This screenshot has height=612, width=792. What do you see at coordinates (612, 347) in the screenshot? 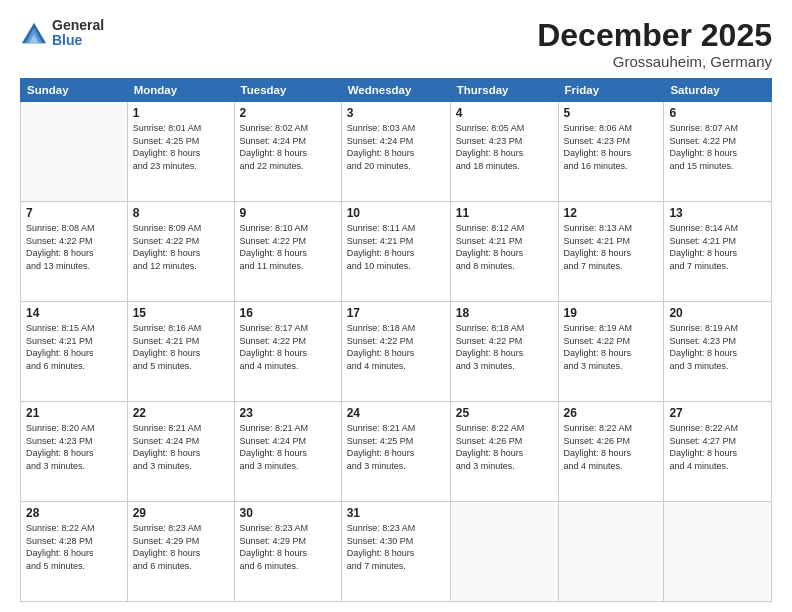
I see `day-info: Sunrise: 8:19 AM Sunset: 4:22 PM Dayligh…` at bounding box center [612, 347].